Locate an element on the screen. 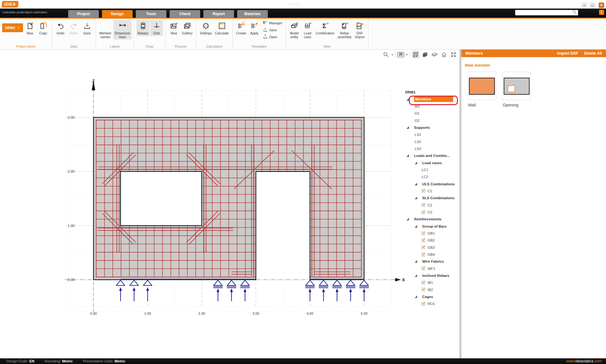  ribbon-button-gallery: Gallery is located at coordinates (188, 28).